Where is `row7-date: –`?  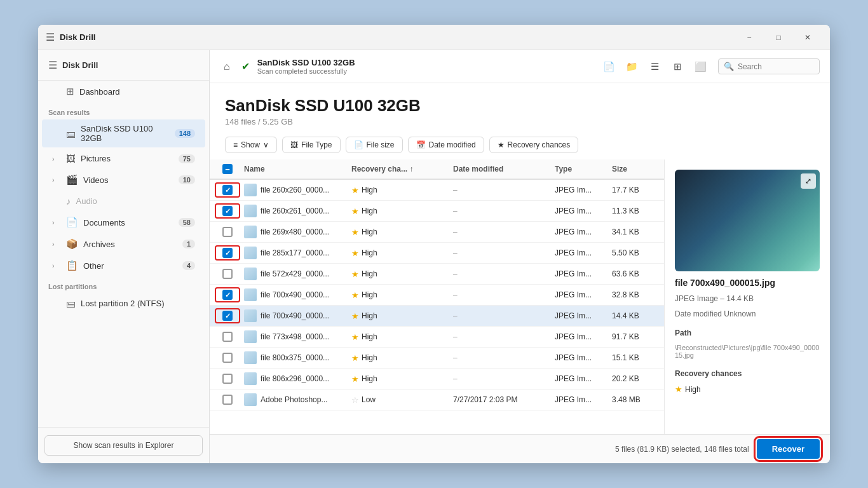
row7-date: – is located at coordinates (500, 316).